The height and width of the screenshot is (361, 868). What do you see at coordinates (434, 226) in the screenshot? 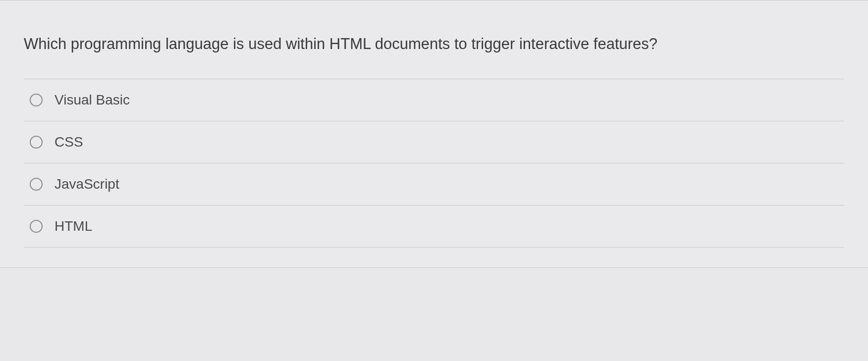
I see `option-row-html: HTML` at bounding box center [434, 226].